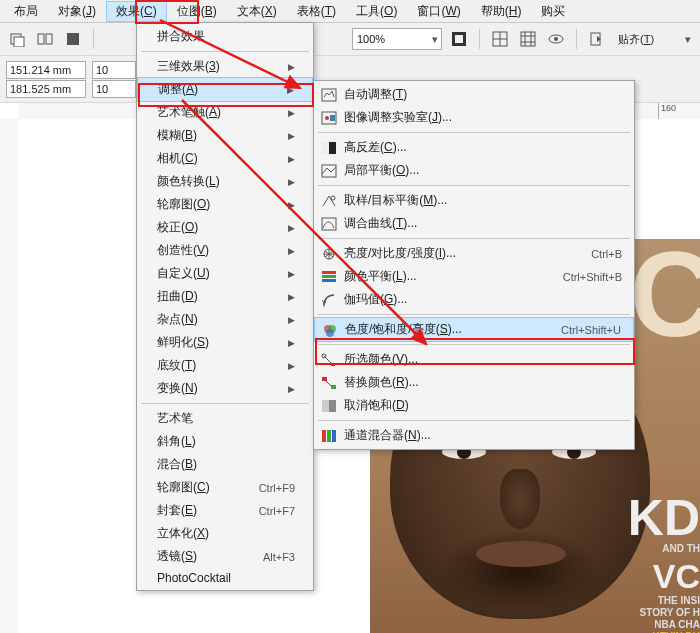  Describe the element at coordinates (474, 148) in the screenshot. I see `submenu-item: 高反差(C)...` at that location.